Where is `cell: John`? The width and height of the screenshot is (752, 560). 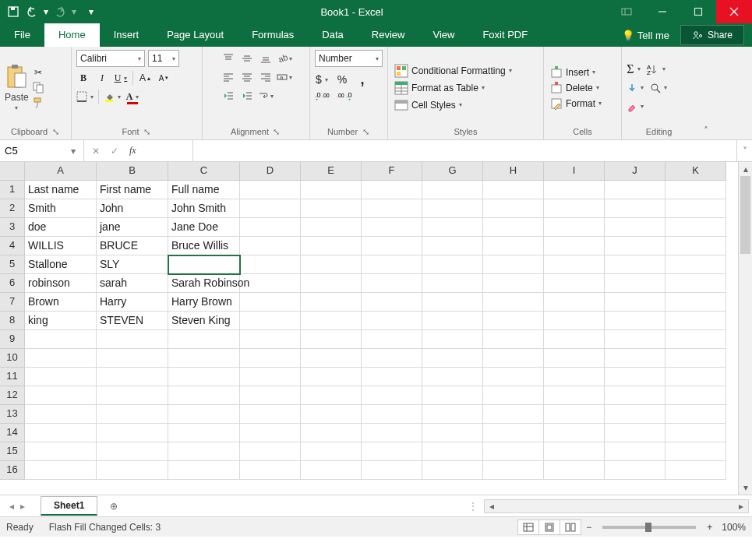 cell: John is located at coordinates (132, 209).